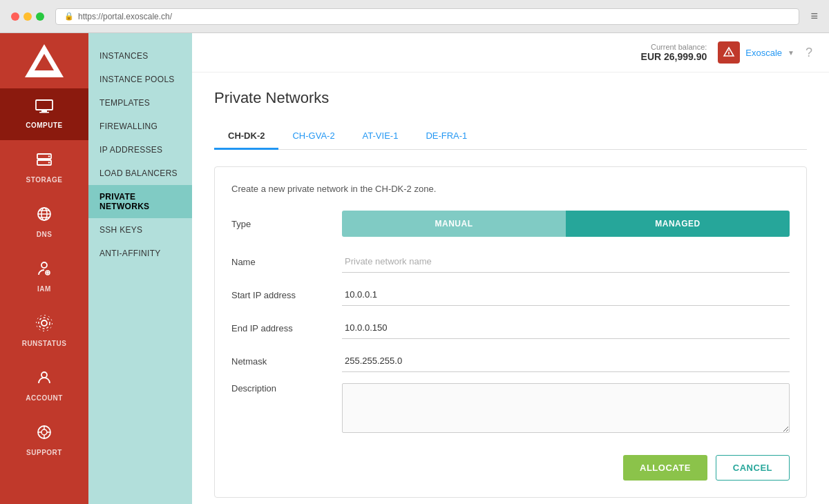  I want to click on allocate-button: ALLOCATE, so click(665, 468).